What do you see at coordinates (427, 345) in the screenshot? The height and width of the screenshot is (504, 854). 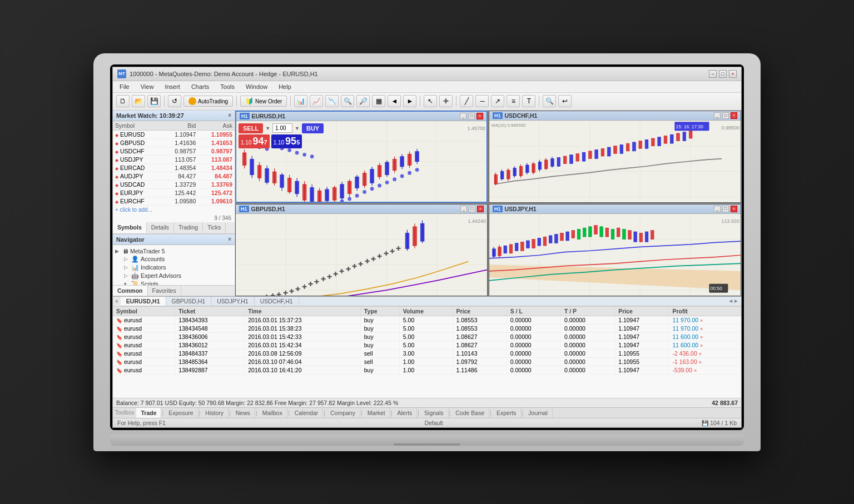 I see `table-row: 🔖 eurusd 138436012 2016.03.01 15:42:34 b…` at bounding box center [427, 345].